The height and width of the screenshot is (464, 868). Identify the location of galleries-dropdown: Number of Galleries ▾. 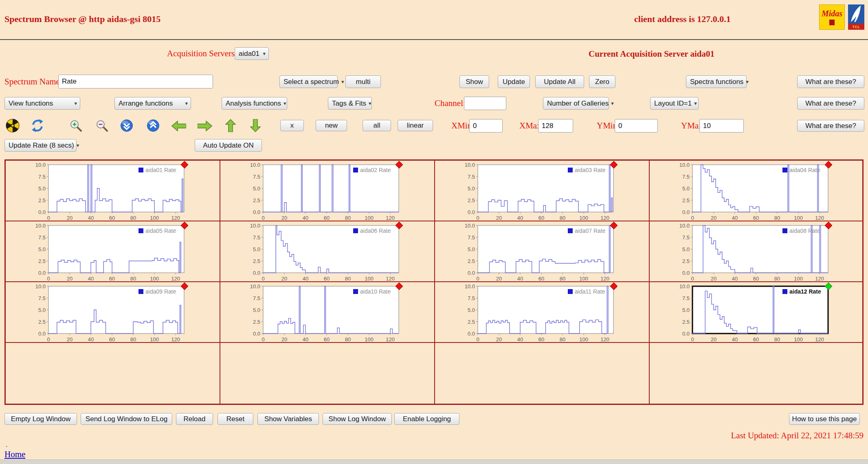
(576, 104).